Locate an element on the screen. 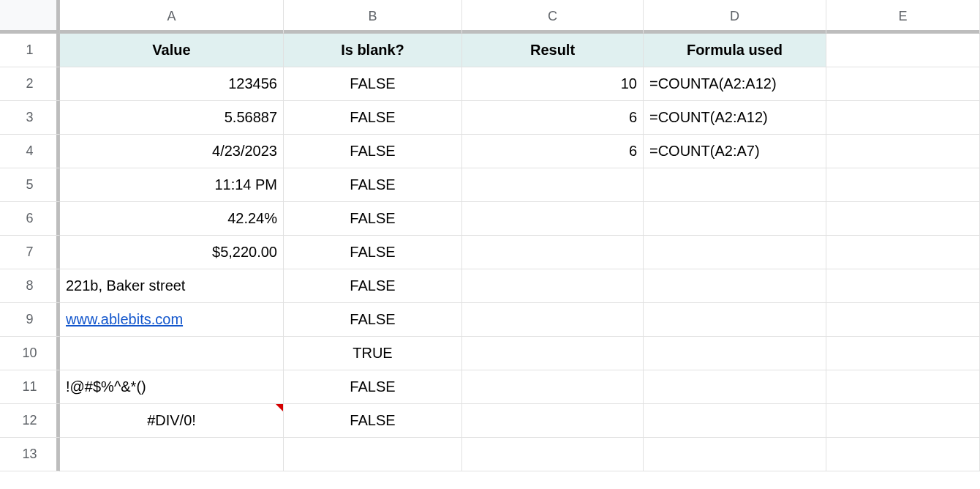 The width and height of the screenshot is (980, 489). cell-E12 is located at coordinates (903, 421).